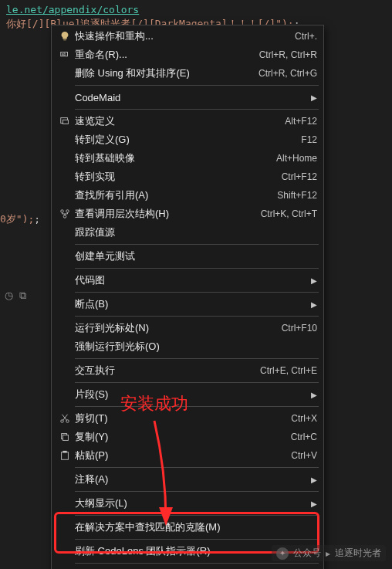  Describe the element at coordinates (329, 553) in the screenshot. I see `watermark: ✦ 公众号 ▸ 追逐时光者` at that location.